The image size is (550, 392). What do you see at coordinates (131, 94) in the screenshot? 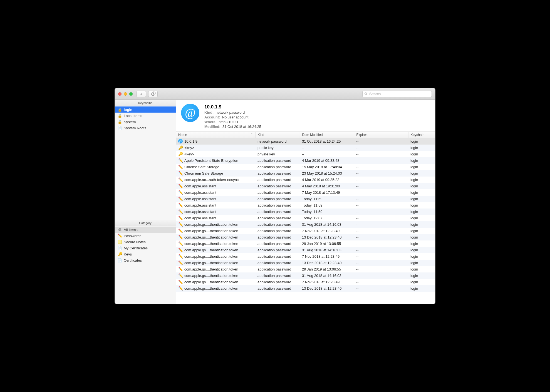
I see `zoom-window-button` at bounding box center [131, 94].